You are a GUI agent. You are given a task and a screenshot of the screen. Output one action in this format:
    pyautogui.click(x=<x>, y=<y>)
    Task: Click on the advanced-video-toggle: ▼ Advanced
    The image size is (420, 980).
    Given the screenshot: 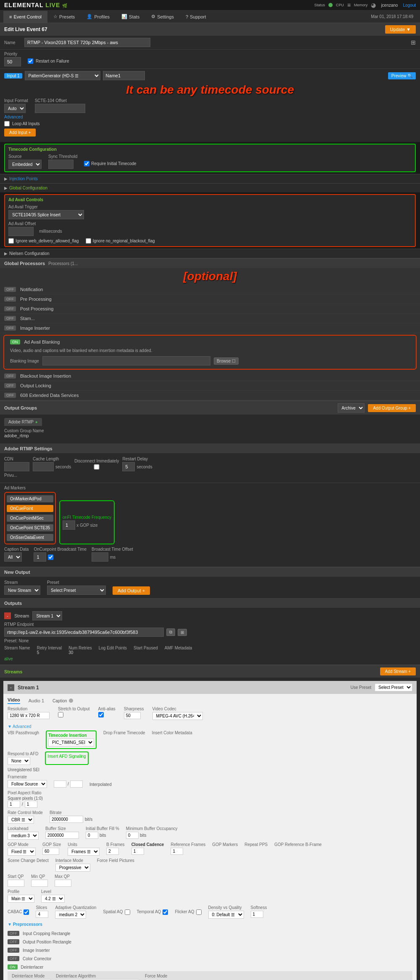 What is the action you would take?
    pyautogui.click(x=210, y=727)
    